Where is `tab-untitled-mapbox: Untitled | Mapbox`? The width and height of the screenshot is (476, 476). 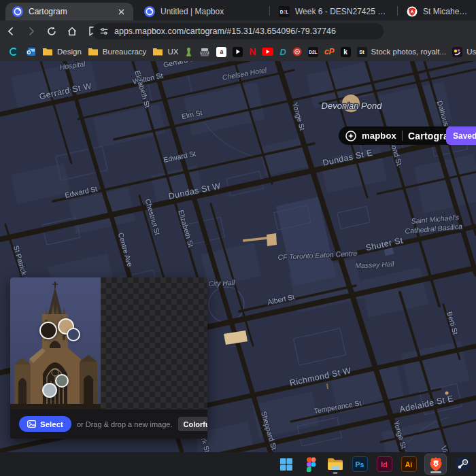
tab-untitled-mapbox: Untitled | Mapbox is located at coordinates (201, 12).